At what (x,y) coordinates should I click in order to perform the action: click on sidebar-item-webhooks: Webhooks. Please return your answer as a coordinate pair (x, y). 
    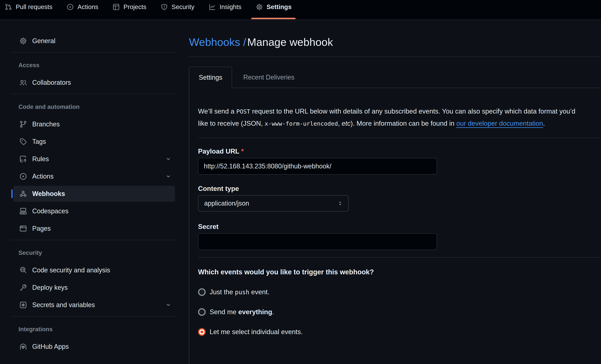
    Looking at the image, I should click on (94, 194).